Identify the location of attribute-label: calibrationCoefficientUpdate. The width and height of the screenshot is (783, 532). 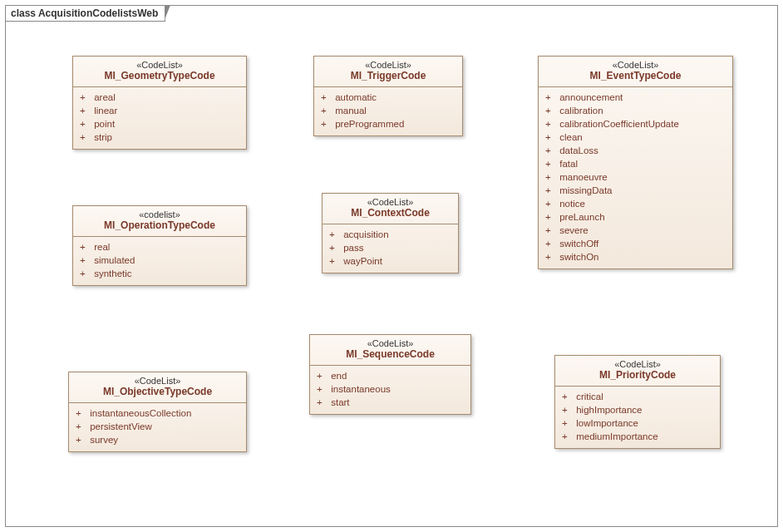
(618, 124).